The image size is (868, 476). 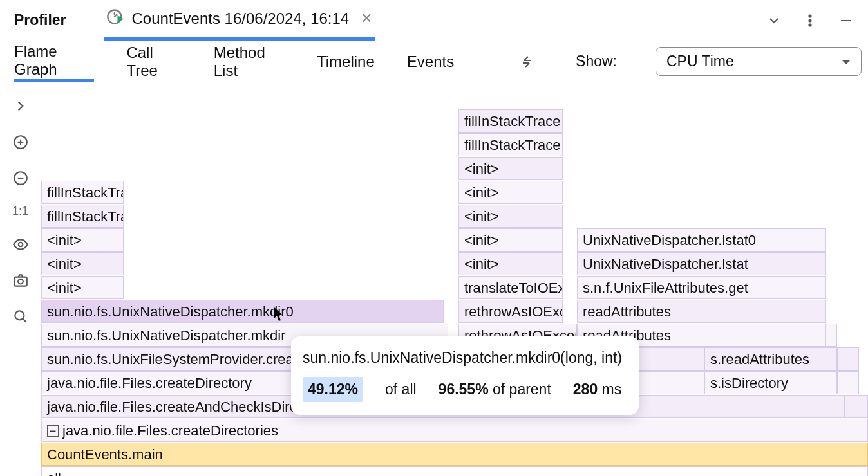 I want to click on session-tab: CountEvents 16/06/2024, 16:14 ✕, so click(x=240, y=21).